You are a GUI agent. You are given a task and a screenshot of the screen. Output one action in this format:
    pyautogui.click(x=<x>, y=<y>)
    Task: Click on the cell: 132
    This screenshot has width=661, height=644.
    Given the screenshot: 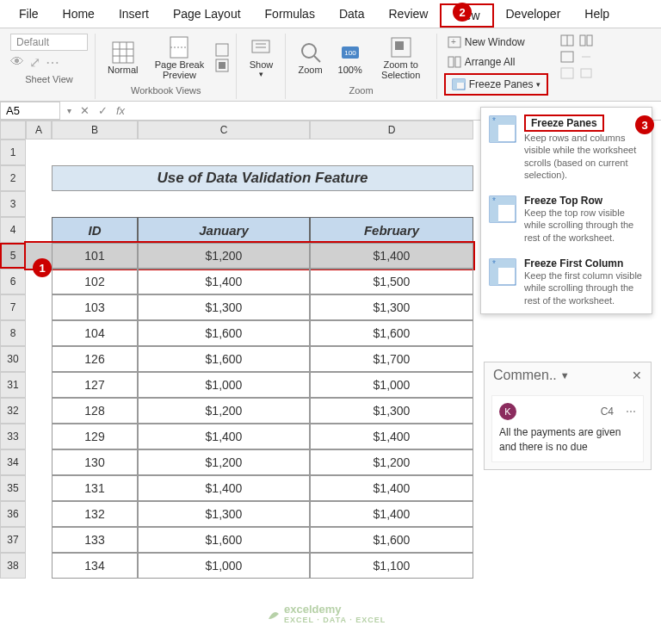 What is the action you would take?
    pyautogui.click(x=95, y=514)
    